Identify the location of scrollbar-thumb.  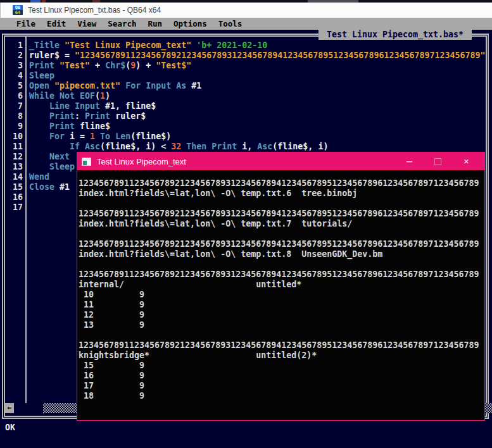
(28, 408).